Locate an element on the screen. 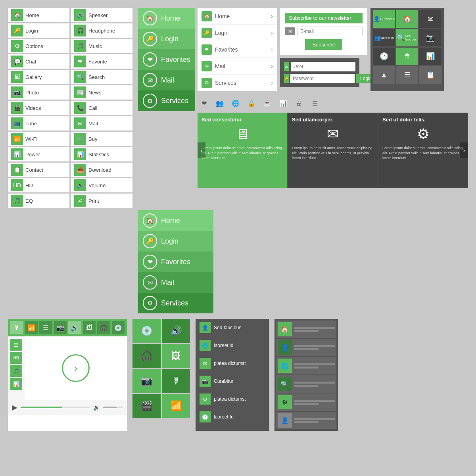 The width and height of the screenshot is (476, 476). volume-bar is located at coordinates (113, 407).